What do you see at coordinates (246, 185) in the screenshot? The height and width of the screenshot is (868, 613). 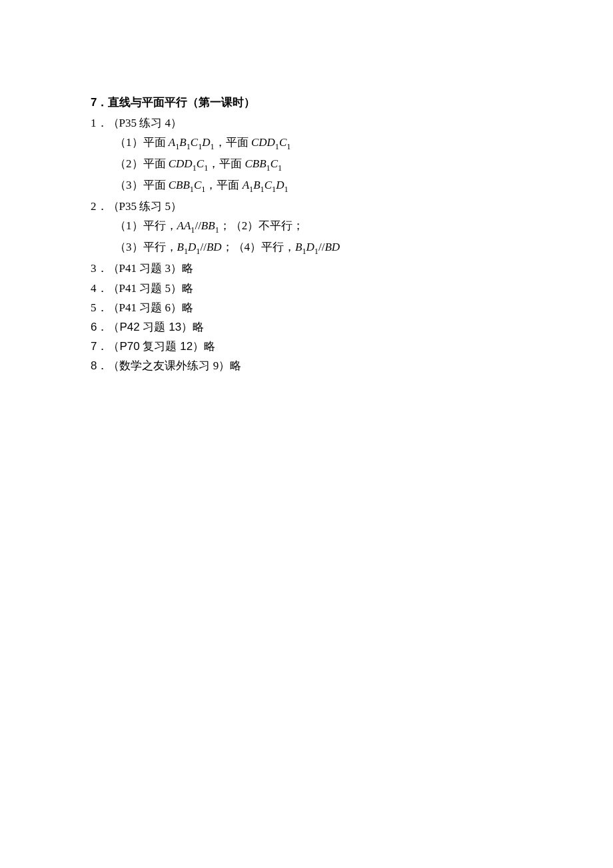 I see `q1-sub3-plane2: A` at bounding box center [246, 185].